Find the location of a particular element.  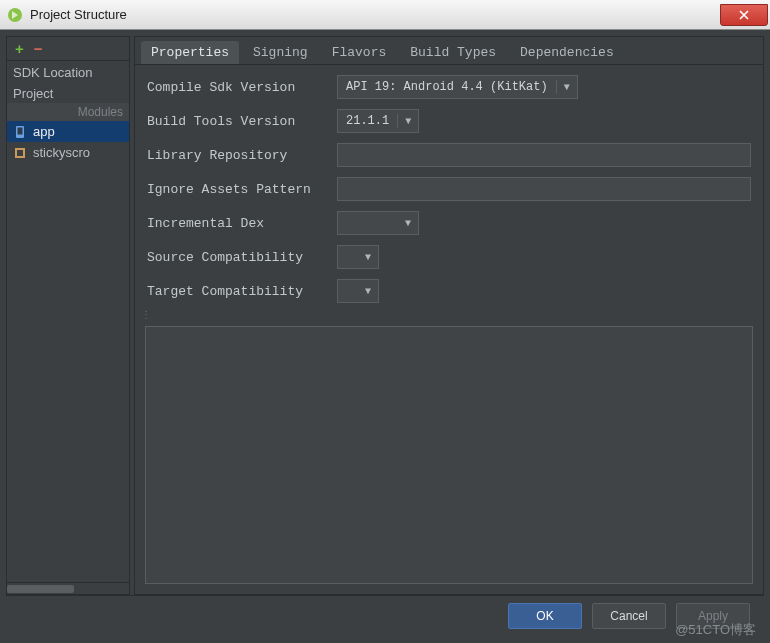

sidebar: + − SDK Location Project Modules app sti… is located at coordinates (68, 316).